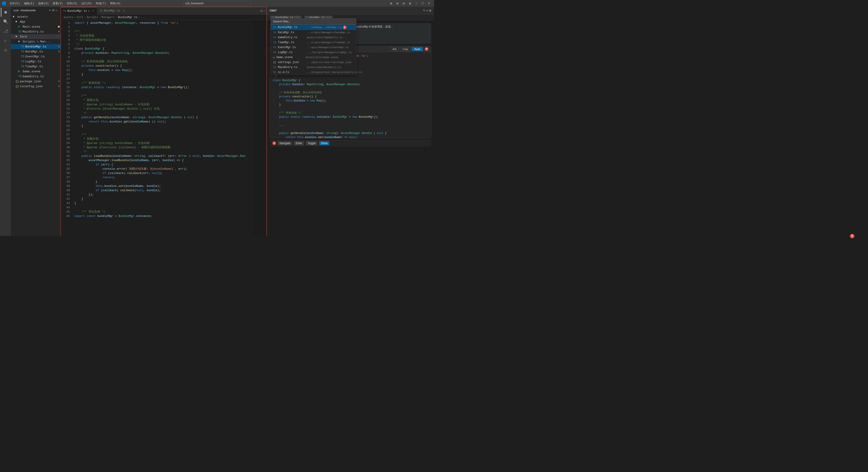 This screenshot has width=868, height=472. What do you see at coordinates (5, 22) in the screenshot?
I see `search-icon: 🔍` at bounding box center [5, 22].